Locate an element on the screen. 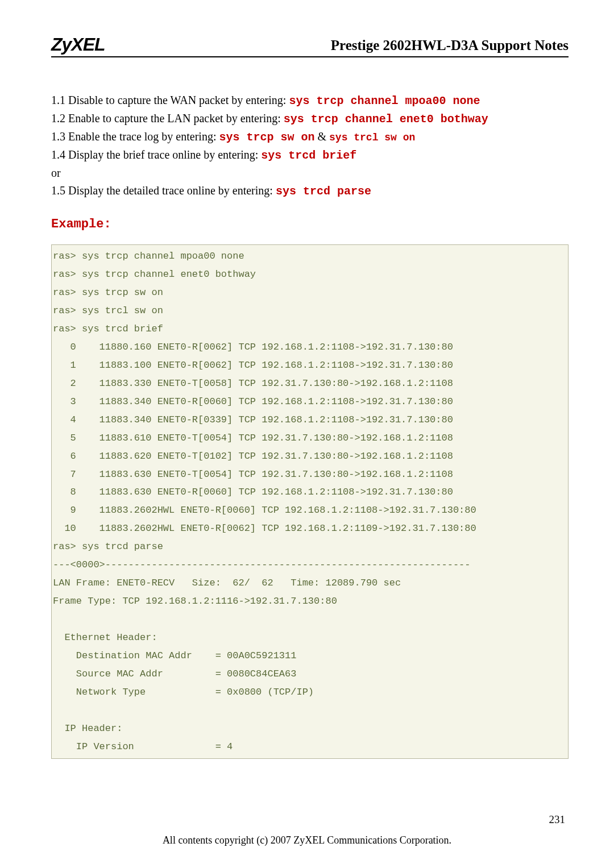 The width and height of the screenshot is (614, 868). instruction-1: 1.1 Disable to capture the WAN packet by… is located at coordinates (310, 101).